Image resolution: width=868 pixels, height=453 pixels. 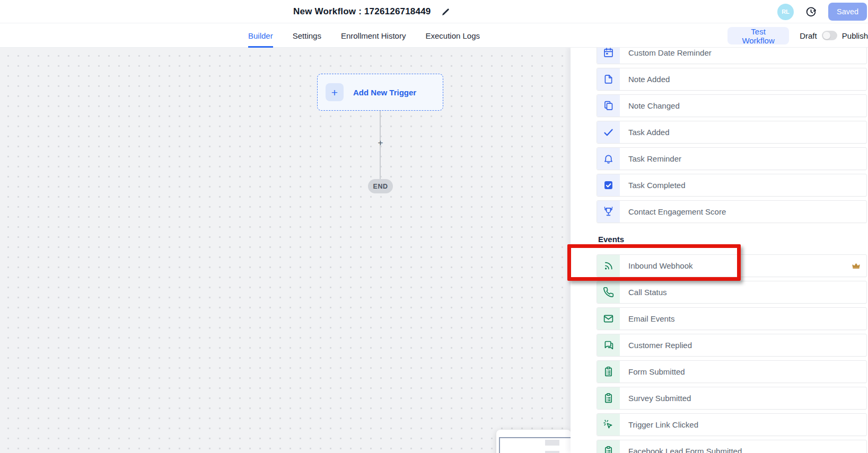 What do you see at coordinates (732, 425) in the screenshot?
I see `trigger-item-trigger-link-clicked: Trigger Link Clicked` at bounding box center [732, 425].